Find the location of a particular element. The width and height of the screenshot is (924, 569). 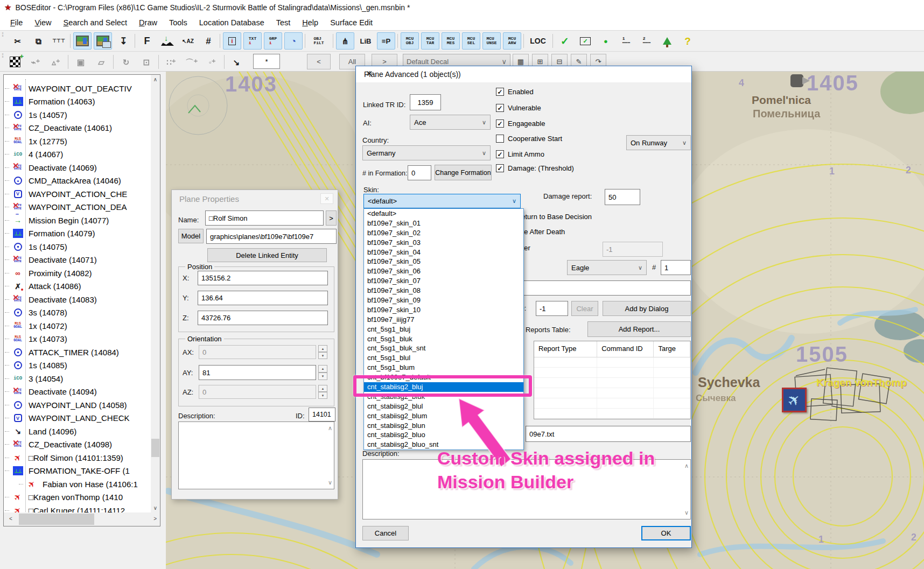

stack-p-icon: ≡P is located at coordinates (386, 41).